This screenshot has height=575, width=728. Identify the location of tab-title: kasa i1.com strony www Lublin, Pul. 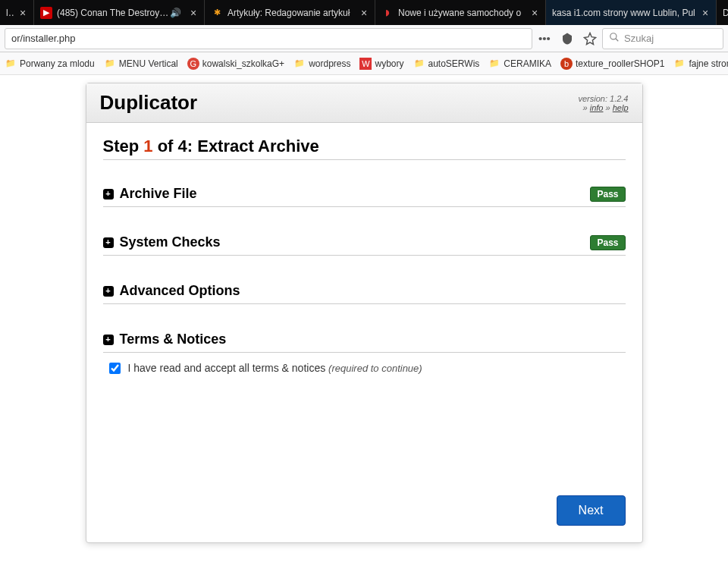
(624, 13).